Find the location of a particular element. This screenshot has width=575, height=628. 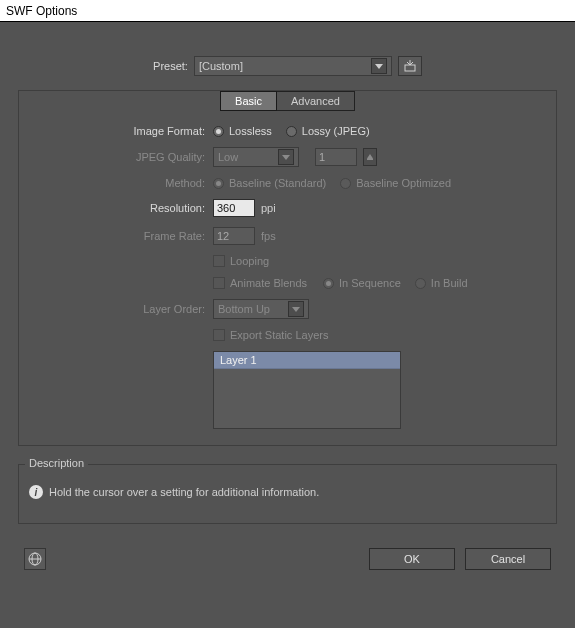

jpeg-quality-preset-value: Low is located at coordinates (228, 157).